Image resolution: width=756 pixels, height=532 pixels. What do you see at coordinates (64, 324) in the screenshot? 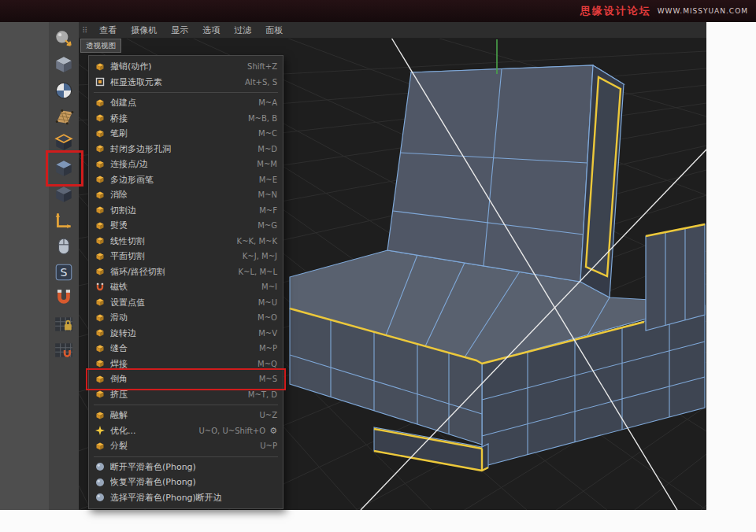
I see `sidebar-tool-workplane-lock` at bounding box center [64, 324].